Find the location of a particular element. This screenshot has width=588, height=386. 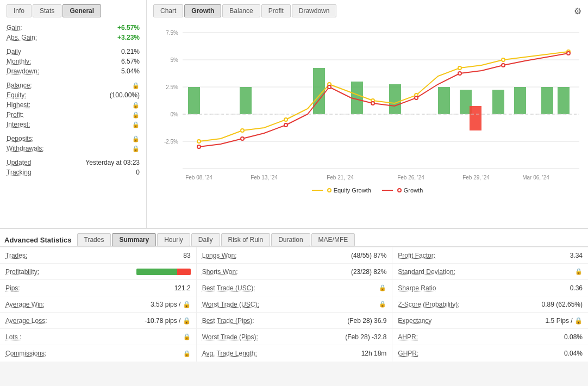

adv-tab-duration: Duration is located at coordinates (290, 240).